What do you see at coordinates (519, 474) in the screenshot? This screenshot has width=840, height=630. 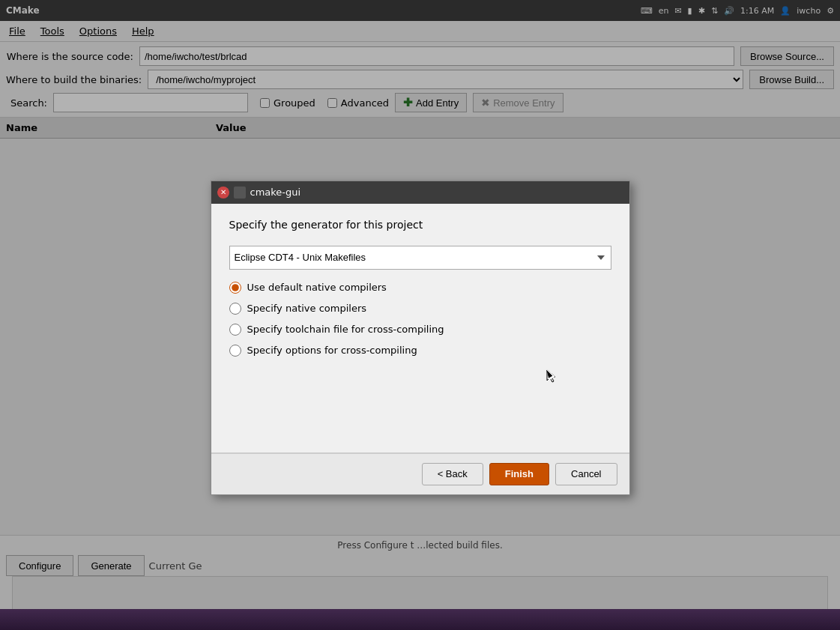 I see `finish-button: Finish` at bounding box center [519, 474].